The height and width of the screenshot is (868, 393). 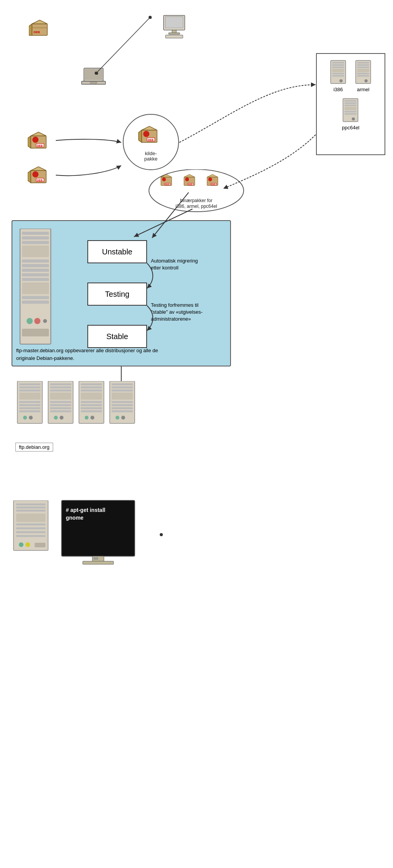 I want to click on deb-pkg-1: DEB, so click(x=38, y=139).